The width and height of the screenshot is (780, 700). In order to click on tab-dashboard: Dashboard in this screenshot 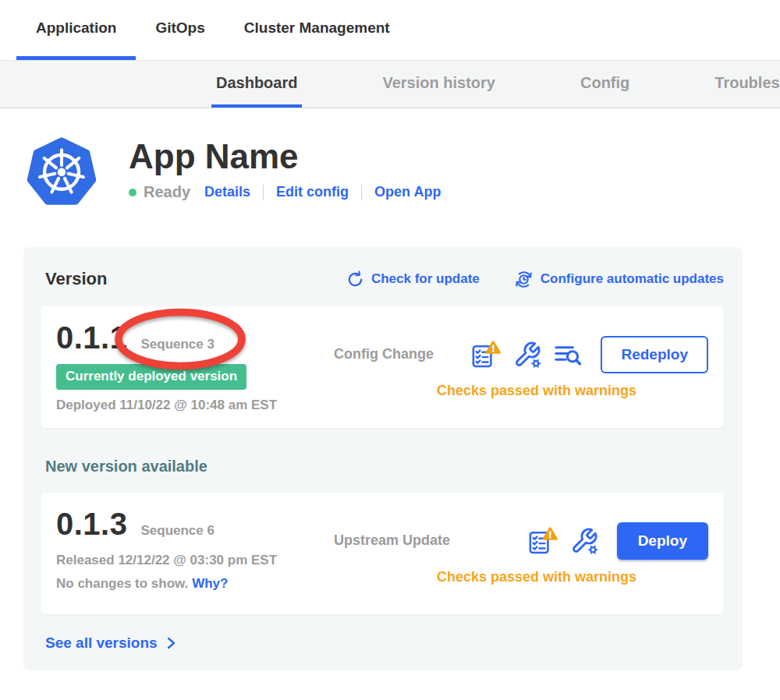, I will do `click(257, 84)`.